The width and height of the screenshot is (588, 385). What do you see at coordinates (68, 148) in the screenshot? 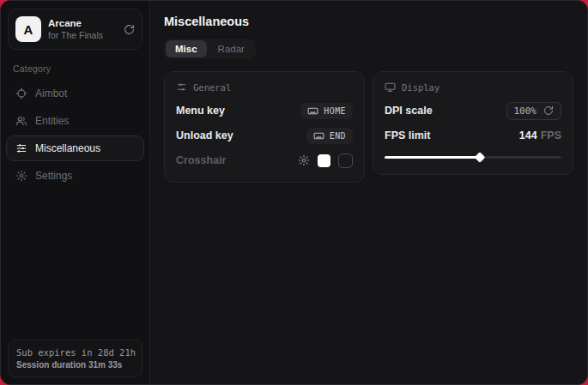
I see `sidebar-item-label: Miscellaneous` at bounding box center [68, 148].